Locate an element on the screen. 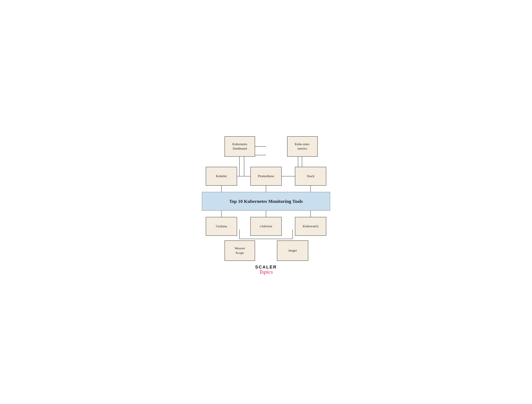 The width and height of the screenshot is (532, 404). kube-state-metrics-node: Kube-state-metrics is located at coordinates (303, 146).